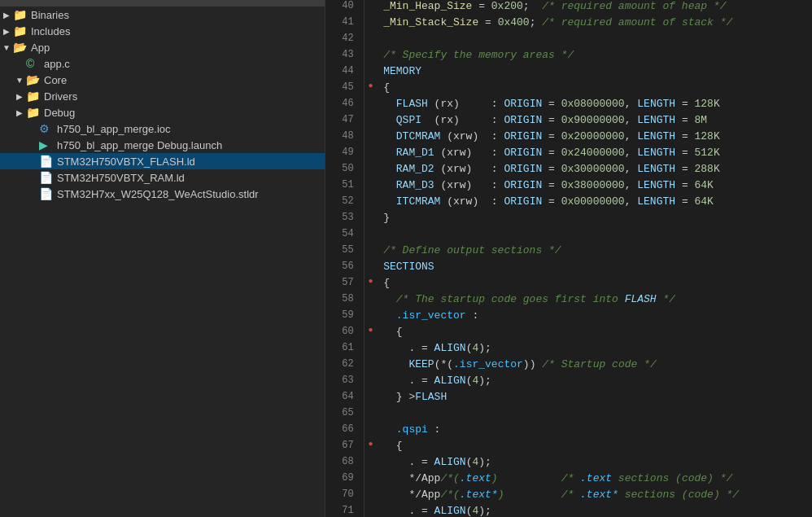 This screenshot has height=517, width=812. What do you see at coordinates (345, 236) in the screenshot?
I see `line-number: 54` at bounding box center [345, 236].